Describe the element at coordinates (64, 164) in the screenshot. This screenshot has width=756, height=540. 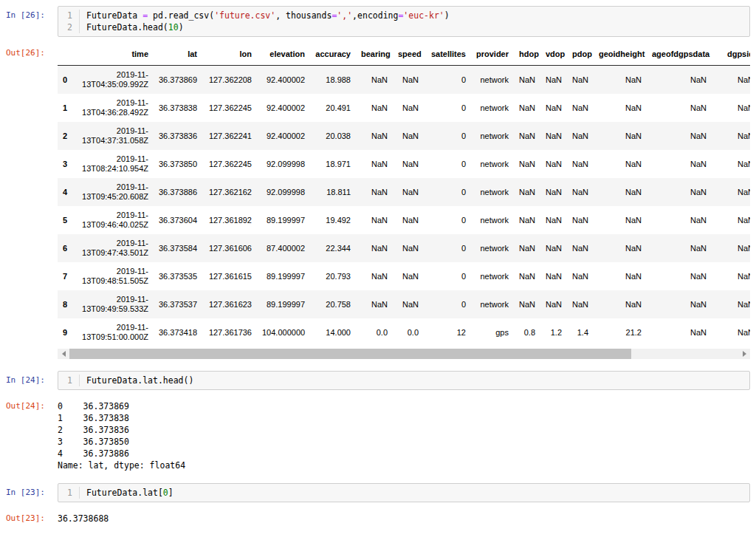
I see `df-row-index: 3` at that location.